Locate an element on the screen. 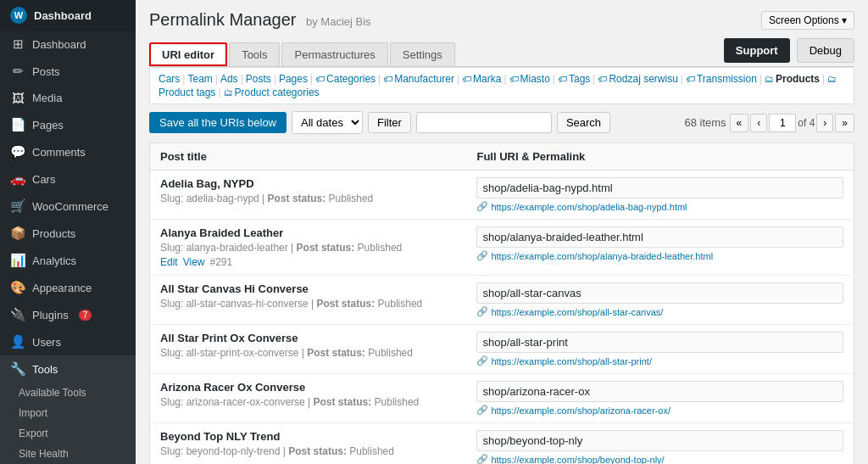 This screenshot has height=464, width=868. top-bar: Permalink Manager by Maciej Bis Screen O… is located at coordinates (502, 20).